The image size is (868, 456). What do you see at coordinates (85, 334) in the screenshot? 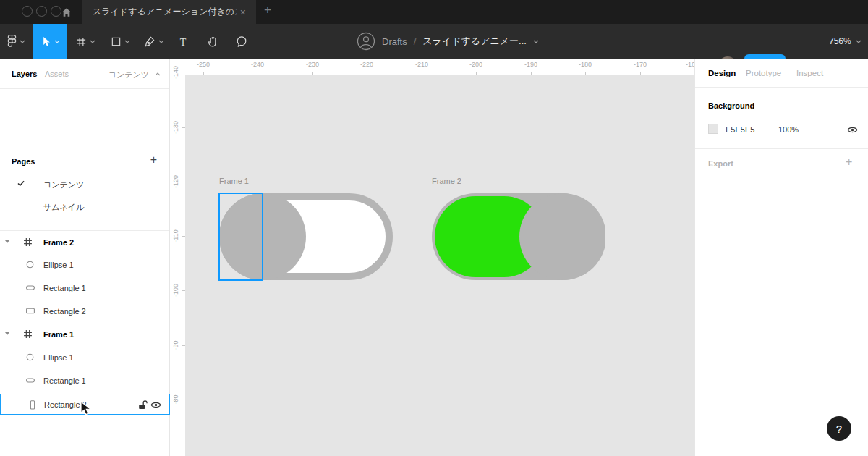
I see `layer-row-frame-1: Frame 1` at bounding box center [85, 334].